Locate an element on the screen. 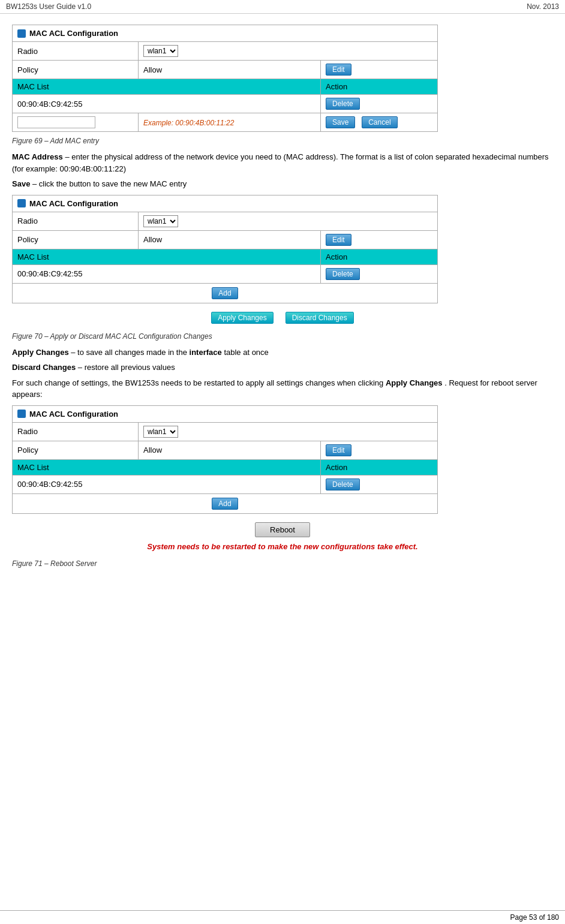 This screenshot has width=565, height=924. discard-changes-bold: Discard Changes is located at coordinates (44, 367).